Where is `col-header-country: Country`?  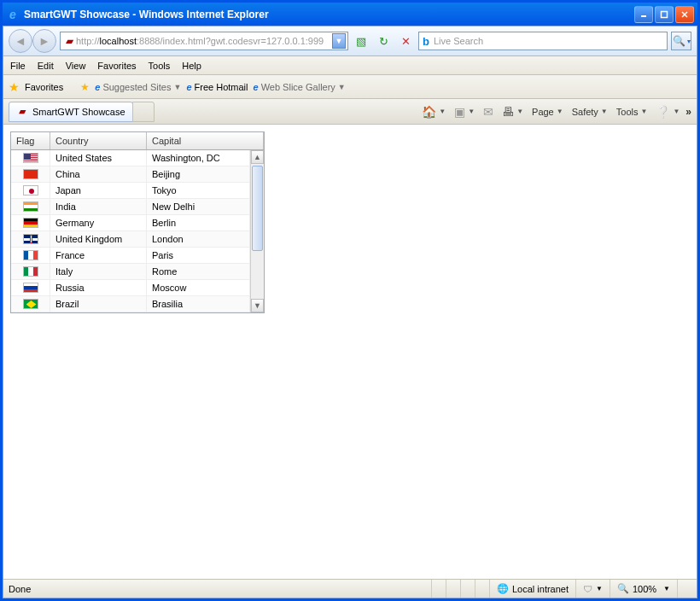 col-header-country: Country is located at coordinates (99, 141).